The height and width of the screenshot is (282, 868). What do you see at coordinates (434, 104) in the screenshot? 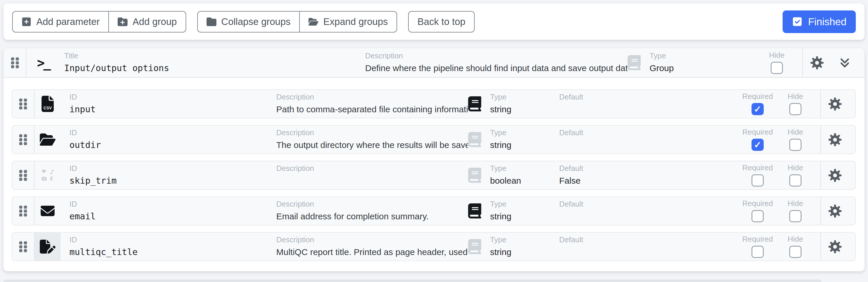
I see `parameter-row-input: ID input Description Path to comma-separ…` at bounding box center [434, 104].